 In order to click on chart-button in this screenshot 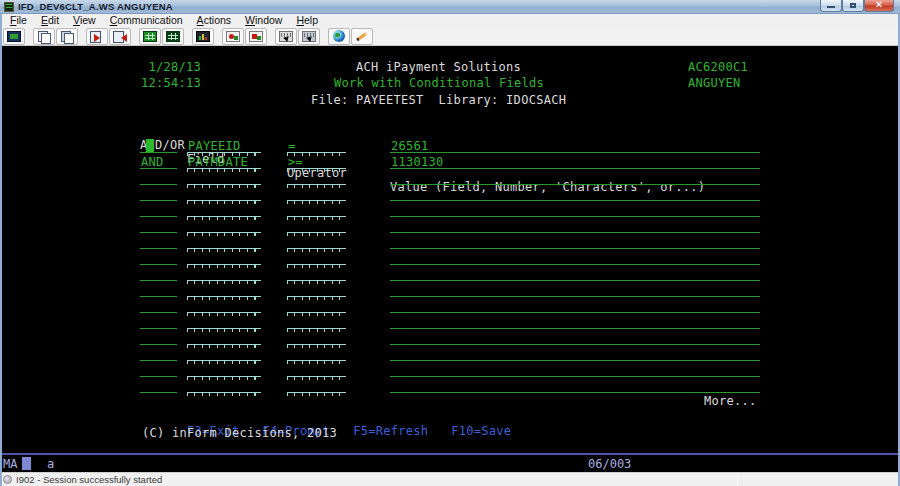, I will do `click(203, 36)`.